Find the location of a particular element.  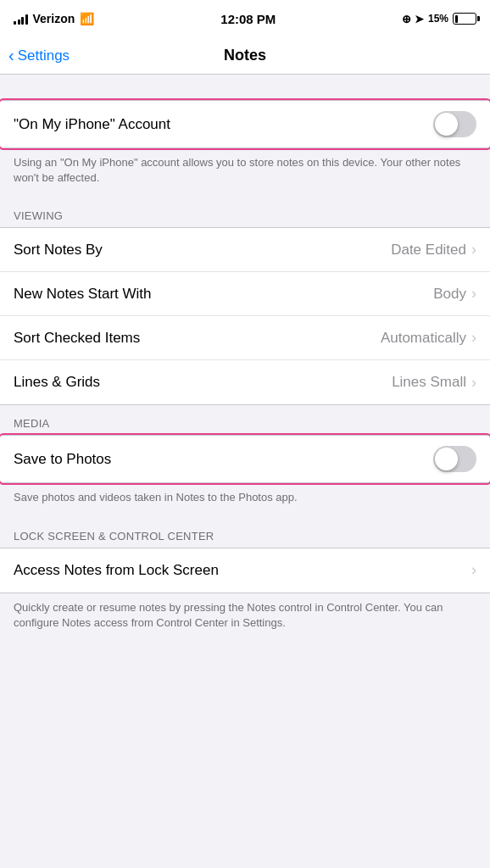

save-to-photos-description: Save photos and videos taken in Notes to… is located at coordinates (245, 500).